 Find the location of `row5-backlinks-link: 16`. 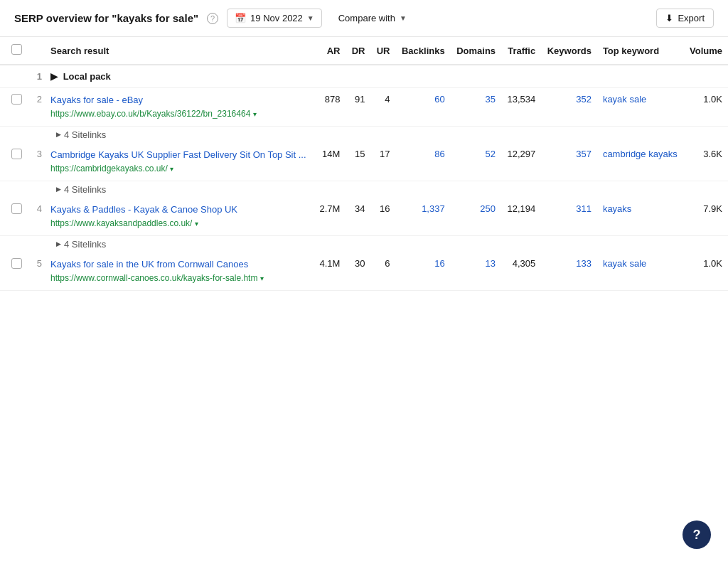

row5-backlinks-link: 16 is located at coordinates (439, 263).